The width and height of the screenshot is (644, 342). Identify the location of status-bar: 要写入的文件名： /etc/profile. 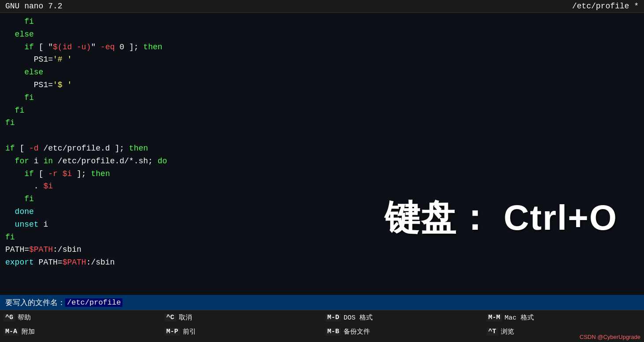
(322, 302).